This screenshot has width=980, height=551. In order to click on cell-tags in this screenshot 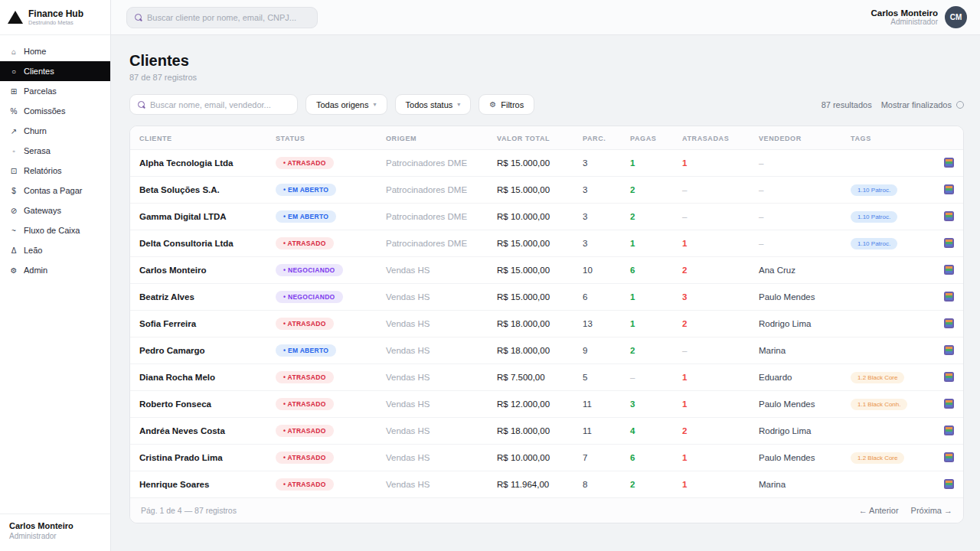, I will do `click(885, 297)`.